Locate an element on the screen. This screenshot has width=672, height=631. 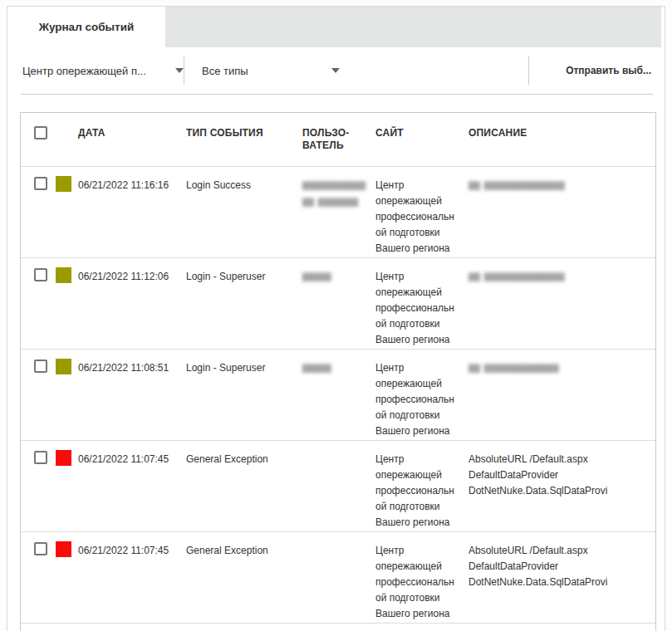
table-row: 06/21/2022 11:08:51 Login - Superuser ██… is located at coordinates (338, 394).